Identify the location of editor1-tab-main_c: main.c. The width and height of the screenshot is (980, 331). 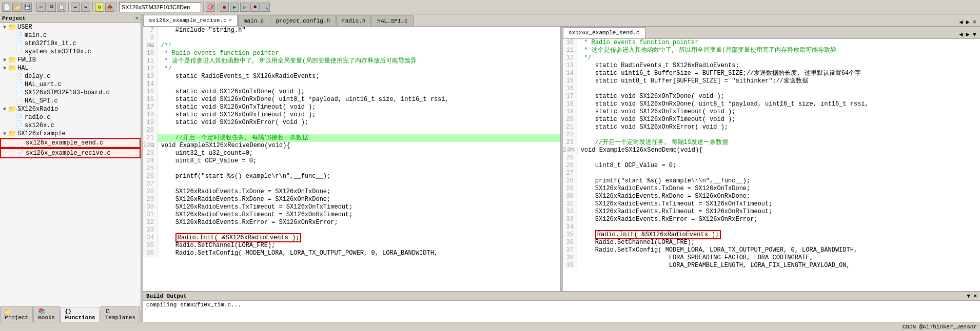
(254, 20).